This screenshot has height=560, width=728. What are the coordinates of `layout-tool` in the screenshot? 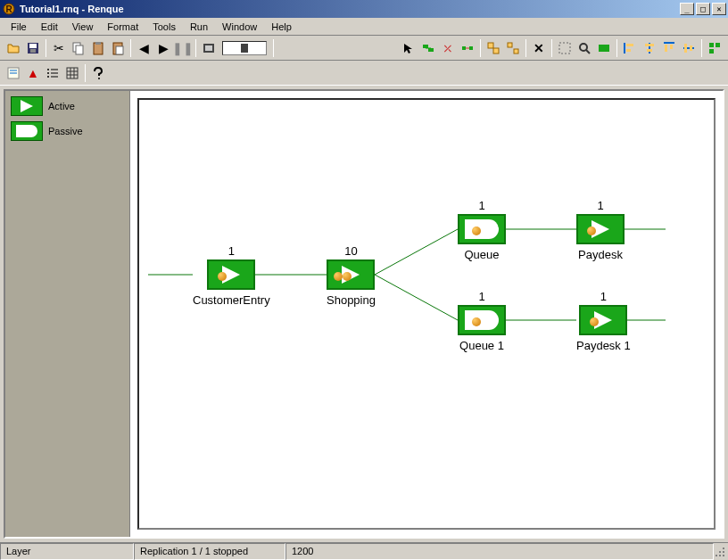 It's located at (715, 48).